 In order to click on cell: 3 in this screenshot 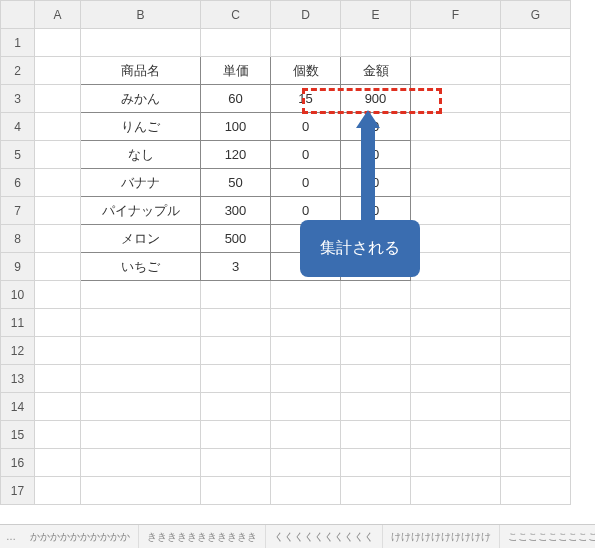, I will do `click(236, 267)`.